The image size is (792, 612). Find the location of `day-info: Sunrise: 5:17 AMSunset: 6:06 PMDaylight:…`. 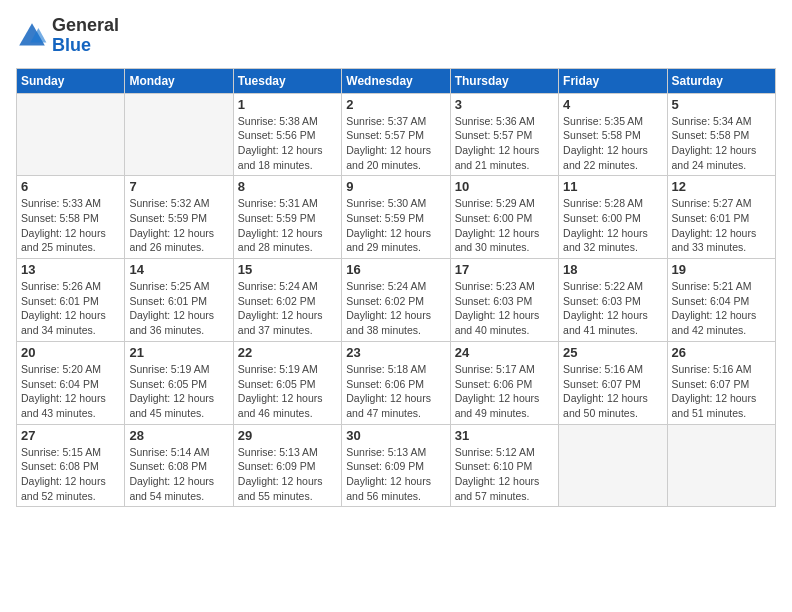

day-info: Sunrise: 5:17 AMSunset: 6:06 PMDaylight:… is located at coordinates (504, 392).